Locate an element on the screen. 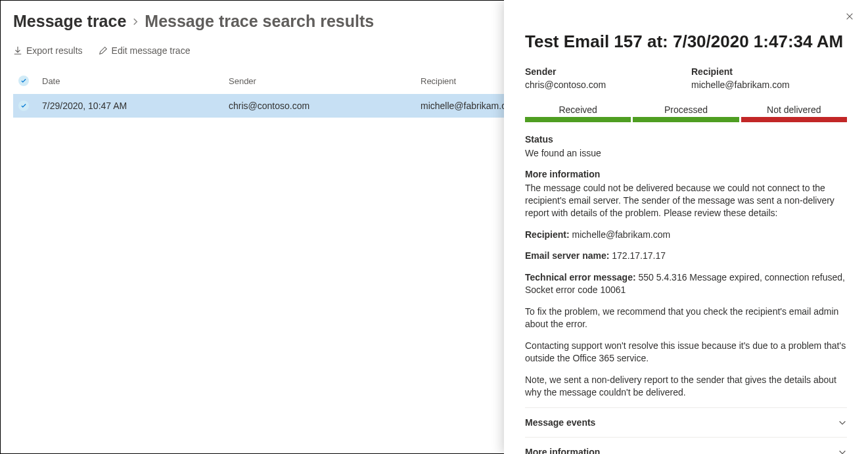 This screenshot has height=454, width=868. status-received-label: Received is located at coordinates (578, 110).